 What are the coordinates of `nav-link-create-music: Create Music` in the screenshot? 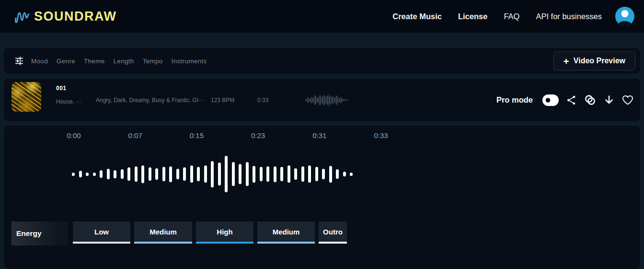 It's located at (417, 16).